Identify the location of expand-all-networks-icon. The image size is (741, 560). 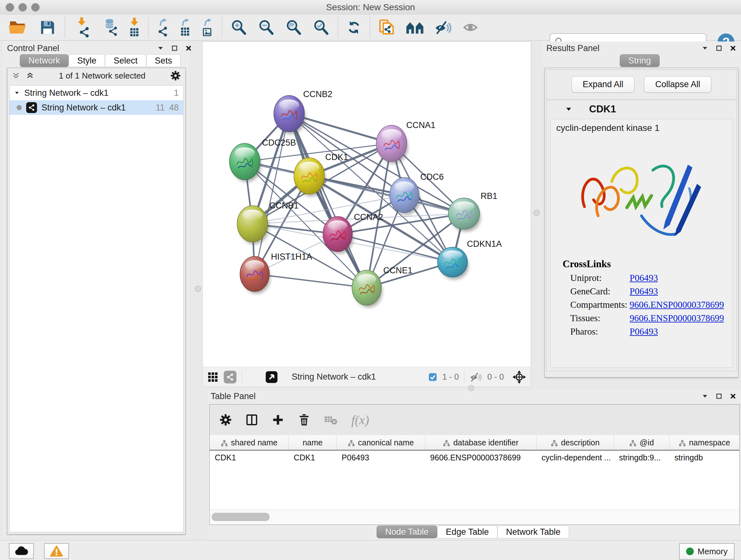
(30, 76).